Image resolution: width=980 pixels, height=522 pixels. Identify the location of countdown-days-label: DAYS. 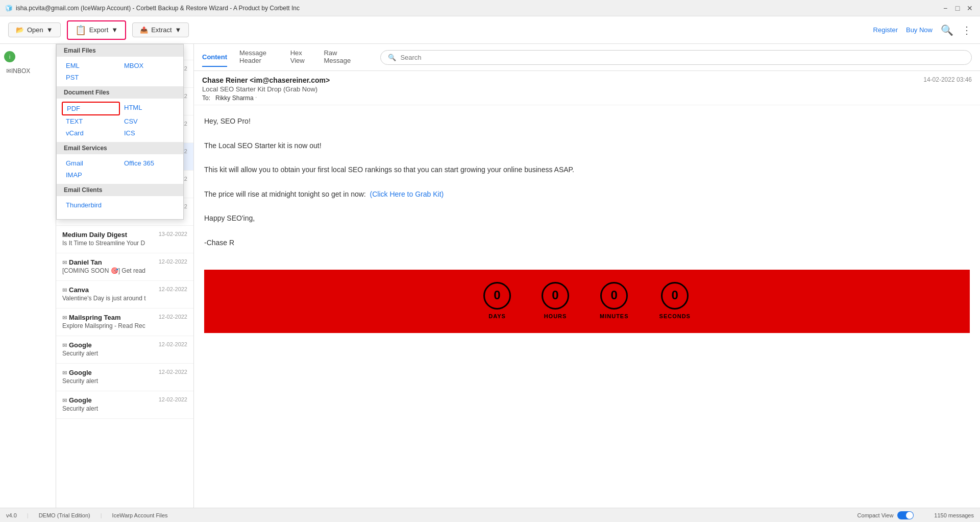
(497, 317).